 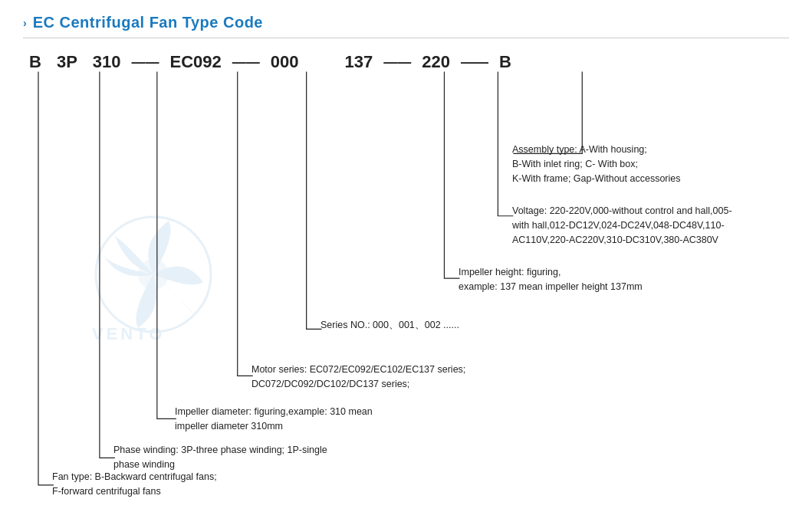 What do you see at coordinates (146, 63) in the screenshot?
I see `code-dash-3: ——` at bounding box center [146, 63].